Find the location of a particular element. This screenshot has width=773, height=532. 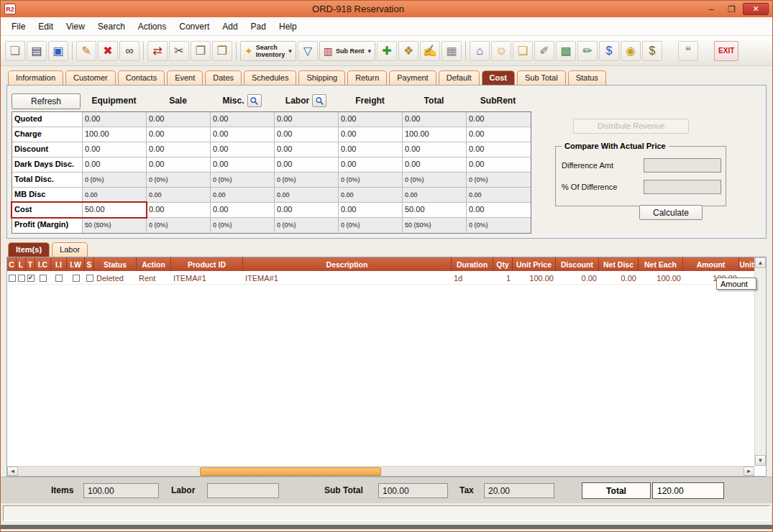

search-lookup-button is located at coordinates (255, 101).